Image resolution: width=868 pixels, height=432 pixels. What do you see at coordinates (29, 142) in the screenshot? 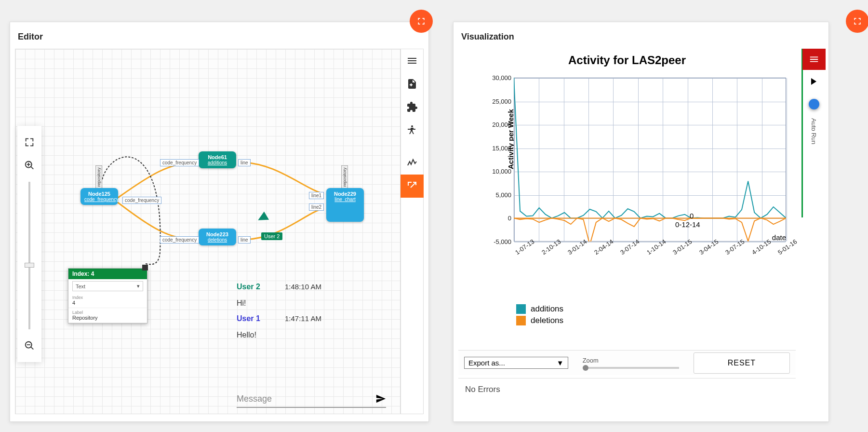
I see `fullscreen-icon` at bounding box center [29, 142].